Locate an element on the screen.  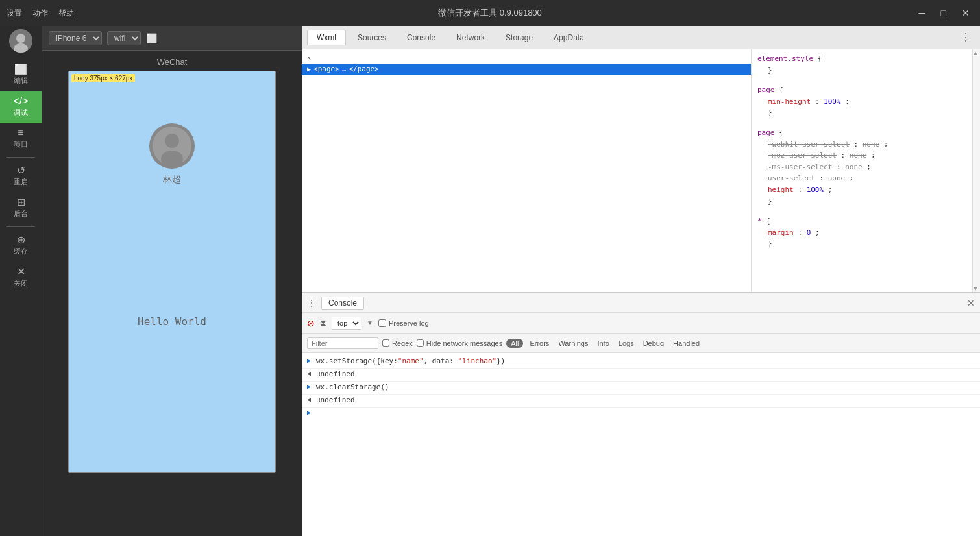
preserve-log-checkbox-label: Preserve log is located at coordinates (404, 323).